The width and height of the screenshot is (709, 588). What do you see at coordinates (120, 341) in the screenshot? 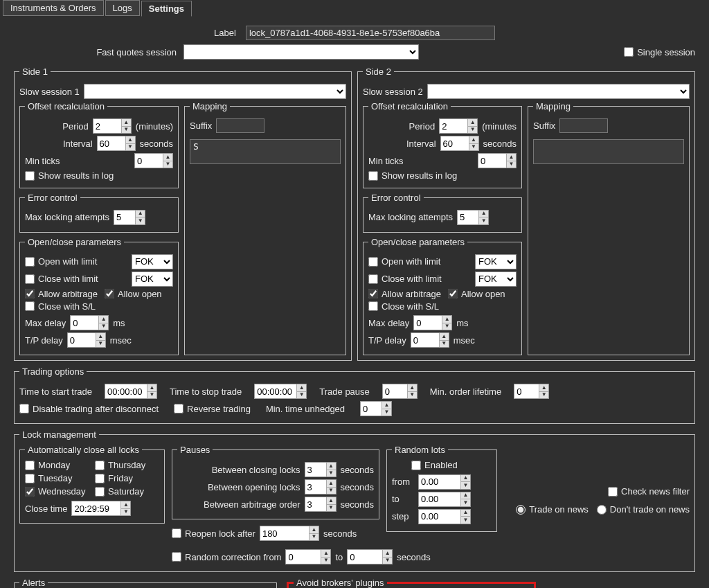
I see `side1-tp-delay-unit: msec` at bounding box center [120, 341].